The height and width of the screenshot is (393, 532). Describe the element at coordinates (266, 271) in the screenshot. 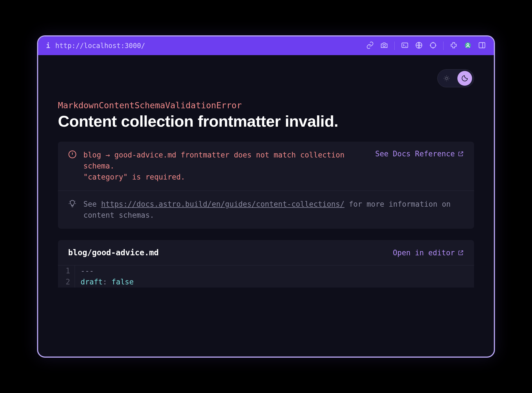

I see `code-line: 1 ---` at that location.